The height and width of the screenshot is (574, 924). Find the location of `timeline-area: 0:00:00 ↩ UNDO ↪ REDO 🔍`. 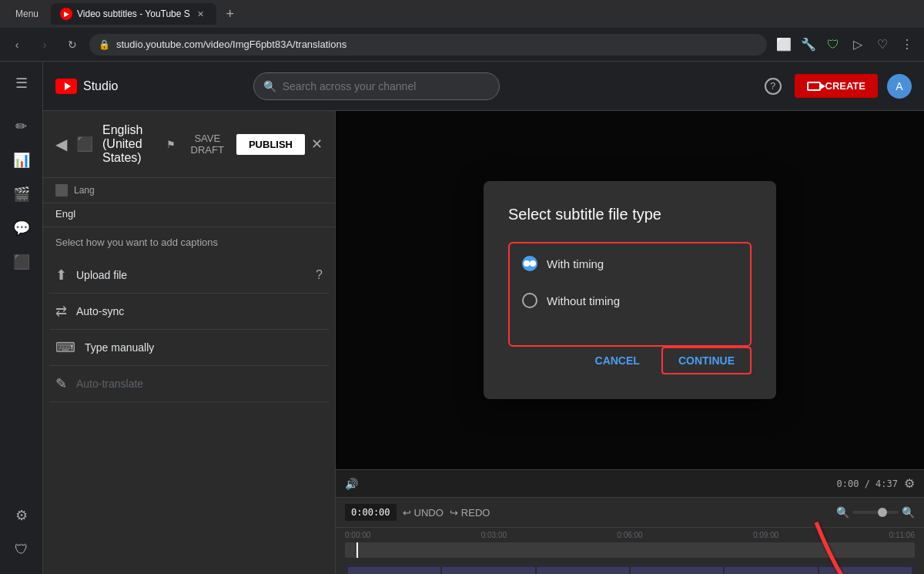

timeline-area: 0:00:00 ↩ UNDO ↪ REDO 🔍 is located at coordinates (630, 535).